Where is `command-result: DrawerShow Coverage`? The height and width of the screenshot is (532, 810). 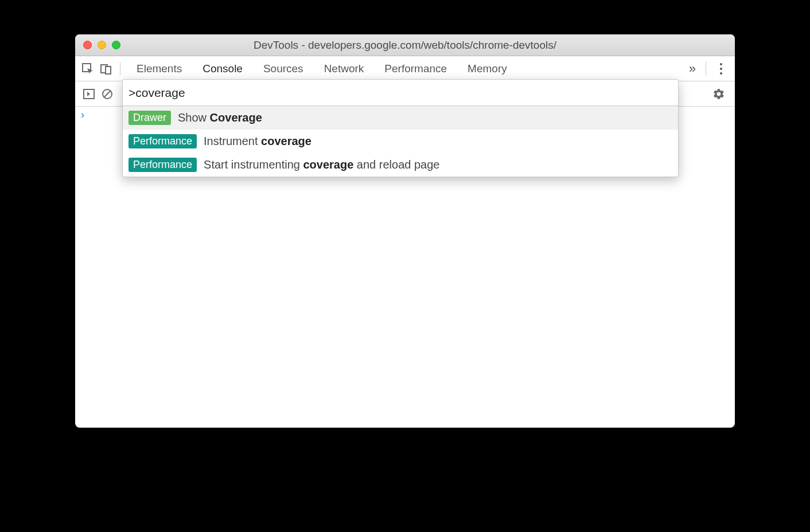 command-result: DrawerShow Coverage is located at coordinates (400, 118).